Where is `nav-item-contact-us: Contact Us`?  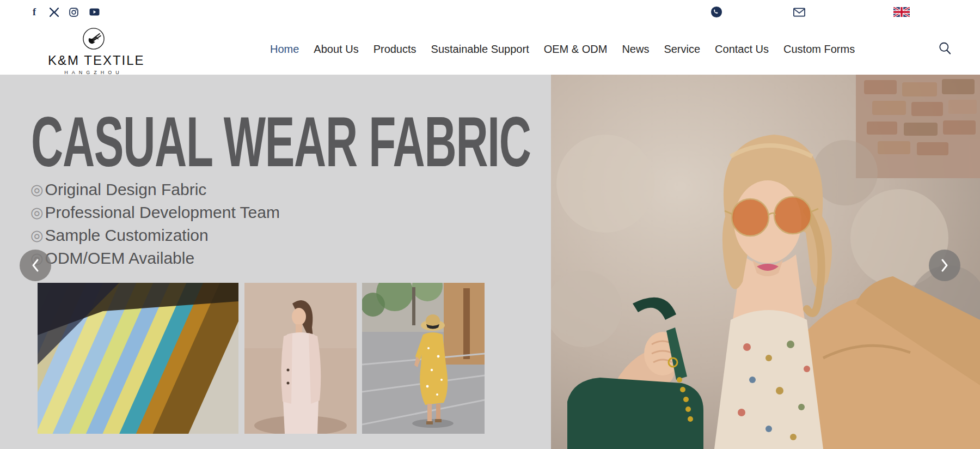
nav-item-contact-us: Contact Us is located at coordinates (742, 49).